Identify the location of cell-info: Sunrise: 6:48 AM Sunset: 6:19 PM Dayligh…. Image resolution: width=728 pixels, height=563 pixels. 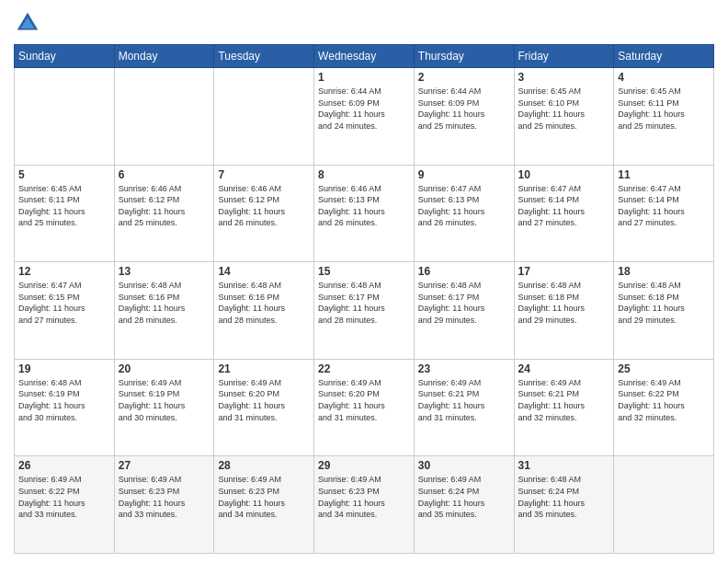
(64, 400).